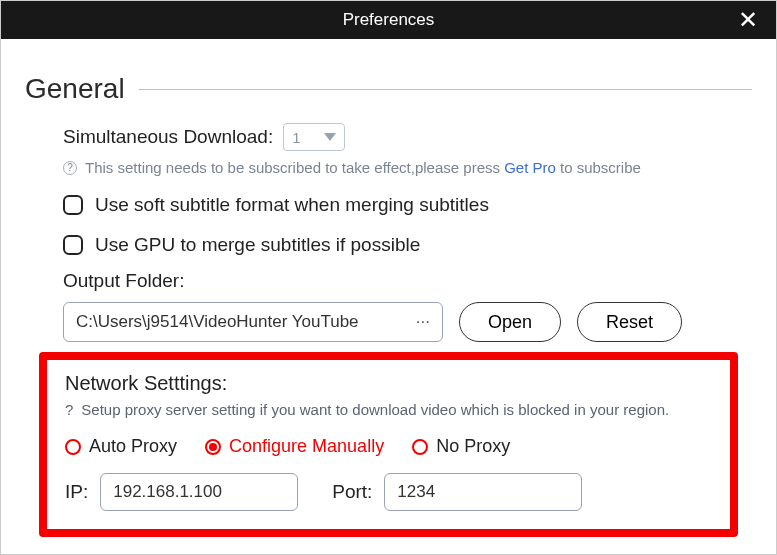  I want to click on gpu-subtitle-row: Use GPU to merge subtitles if possible, so click(408, 245).